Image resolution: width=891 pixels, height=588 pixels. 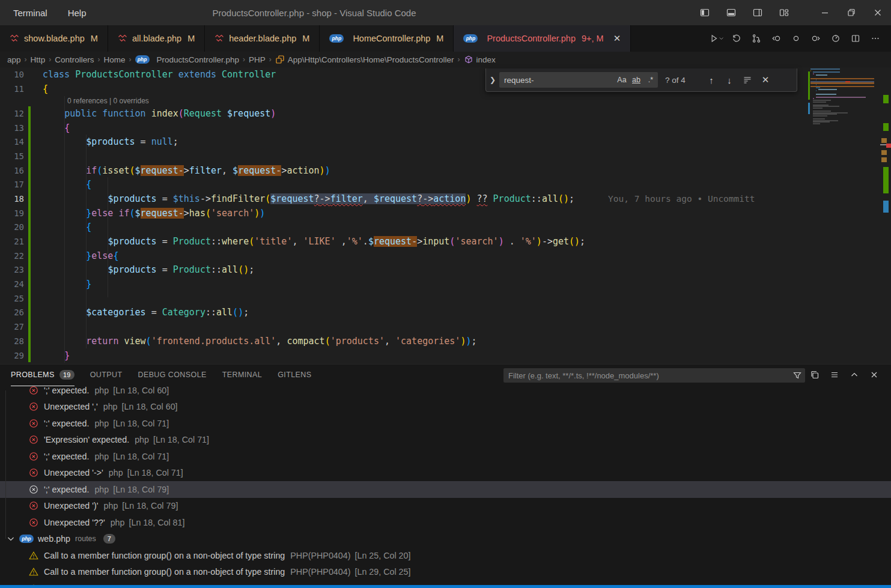 I want to click on previous-match-button: ↑, so click(x=711, y=80).